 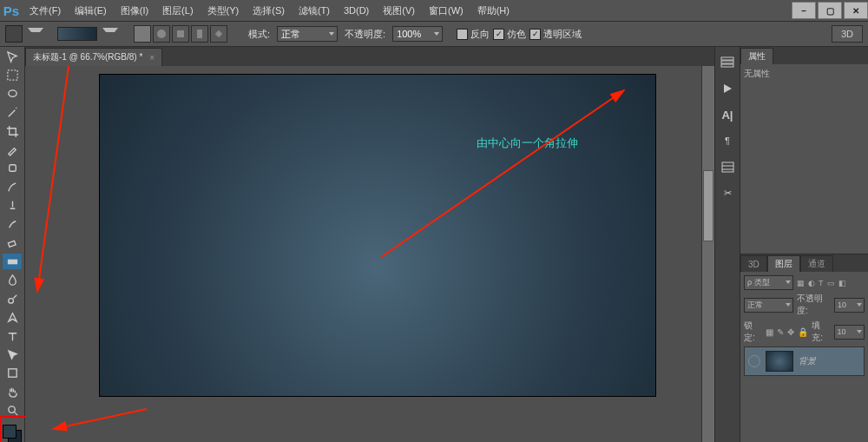 What do you see at coordinates (14, 34) in the screenshot?
I see `tool-preset-picker` at bounding box center [14, 34].